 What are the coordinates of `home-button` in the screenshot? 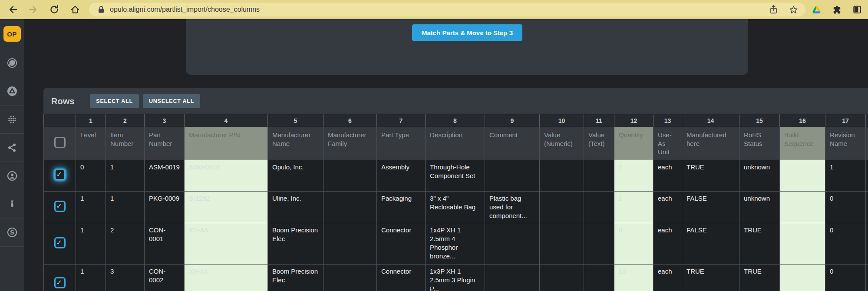 It's located at (75, 10).